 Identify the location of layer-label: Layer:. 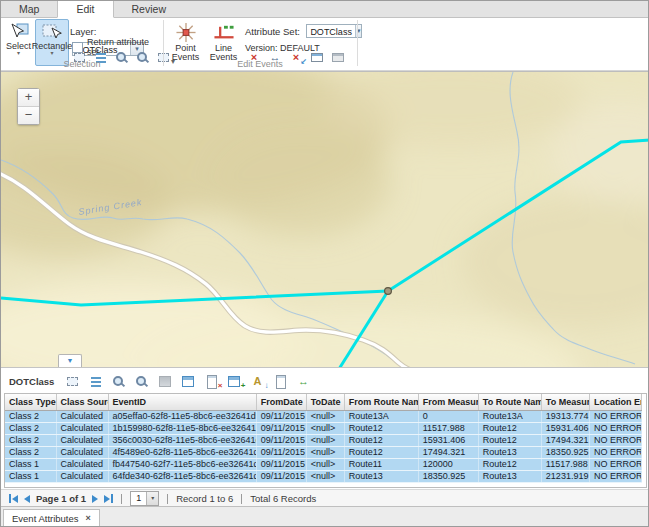
(83, 32).